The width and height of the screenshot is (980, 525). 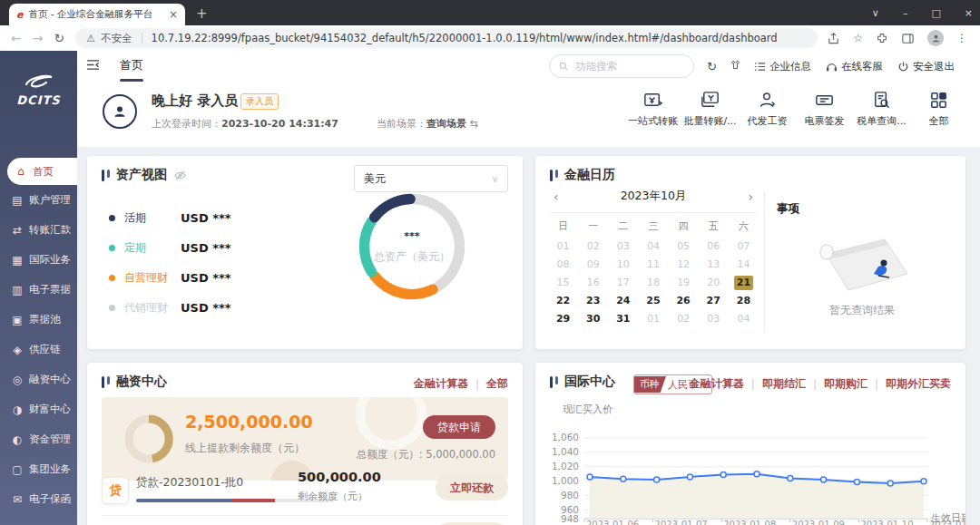 I want to click on sidebar-item-funds: ◐资金管理, so click(x=38, y=439).